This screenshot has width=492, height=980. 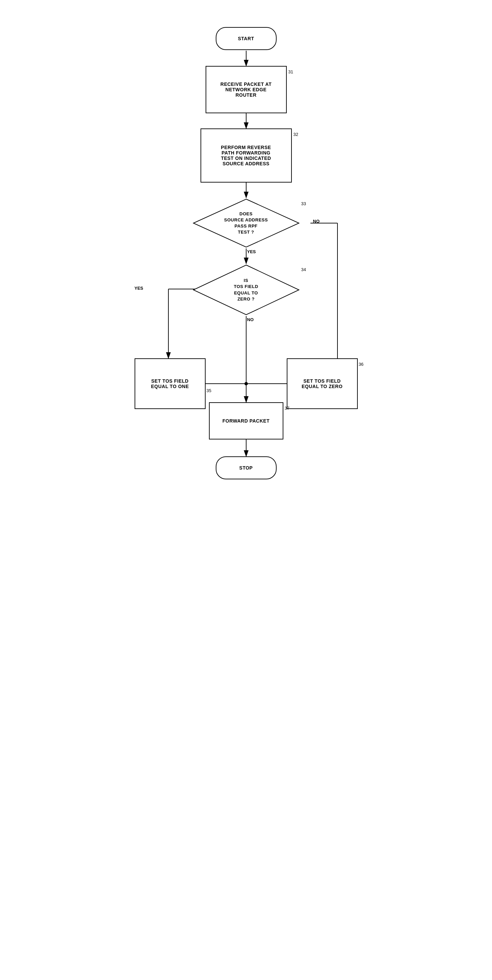 I want to click on yes-label-33: YES, so click(x=252, y=252).